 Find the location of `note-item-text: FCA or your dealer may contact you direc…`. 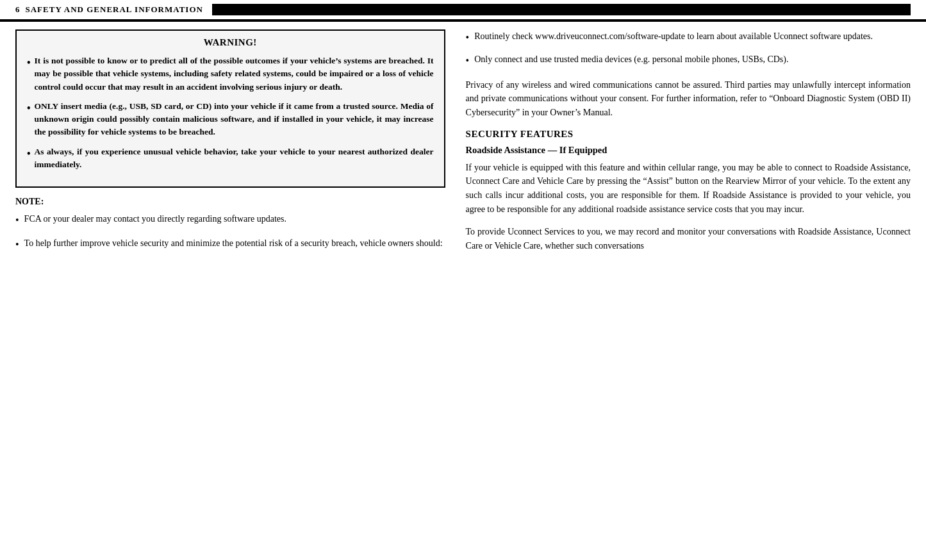

note-item-text: FCA or your dealer may contact you direc… is located at coordinates (155, 219).